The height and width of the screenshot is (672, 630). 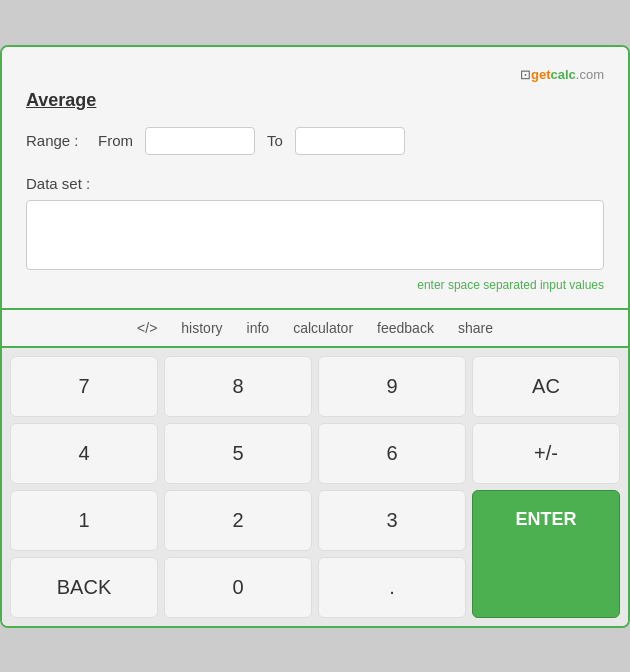 What do you see at coordinates (238, 588) in the screenshot?
I see `key-0: 0` at bounding box center [238, 588].